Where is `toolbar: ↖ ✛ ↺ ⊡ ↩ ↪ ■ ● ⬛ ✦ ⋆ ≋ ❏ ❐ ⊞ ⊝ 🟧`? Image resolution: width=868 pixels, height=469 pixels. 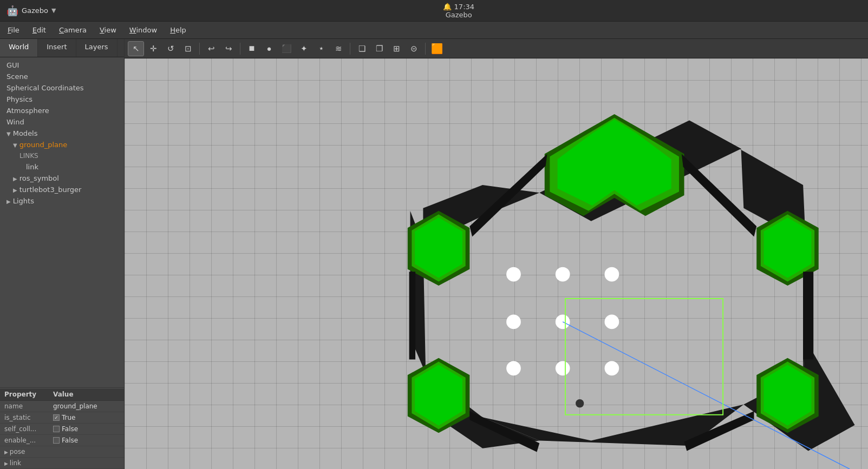
toolbar: ↖ ✛ ↺ ⊡ ↩ ↪ ■ ● ⬛ ✦ ⋆ ≋ ❏ ❐ ⊞ ⊝ 🟧 is located at coordinates (496, 49).